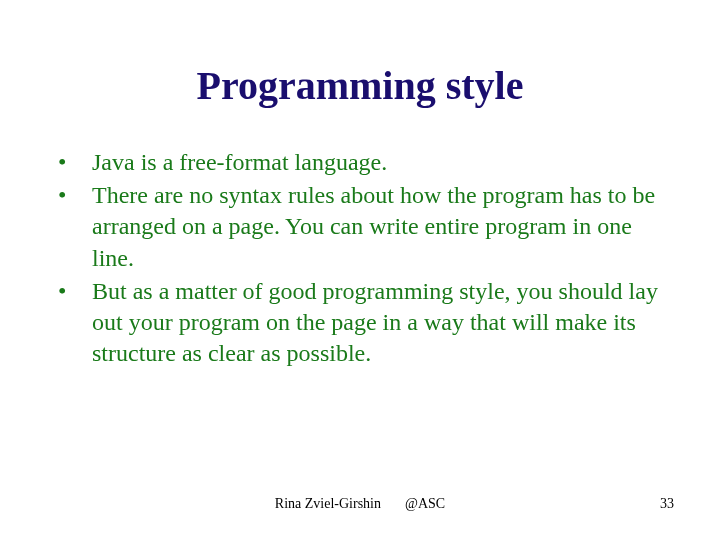  What do you see at coordinates (360, 227) in the screenshot?
I see `list-item: • There are no syntax rules about how th…` at bounding box center [360, 227].